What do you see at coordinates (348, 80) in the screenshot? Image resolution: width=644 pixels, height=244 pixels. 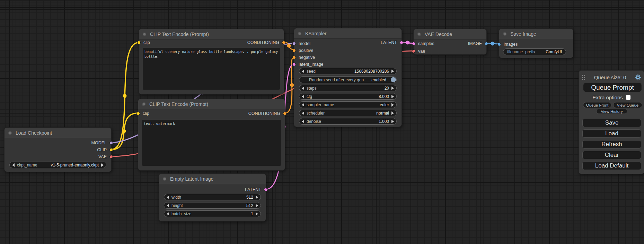 I see `widget-random-seed-toggle: Random seed after every gen enabled` at bounding box center [348, 80].